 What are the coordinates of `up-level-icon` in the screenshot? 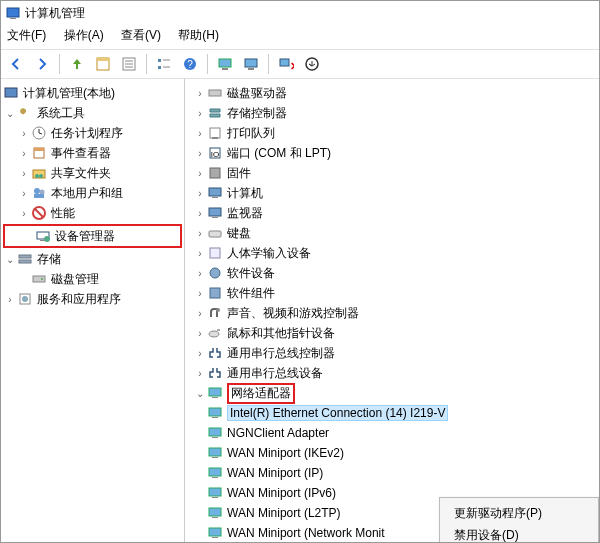 It's located at (77, 64).